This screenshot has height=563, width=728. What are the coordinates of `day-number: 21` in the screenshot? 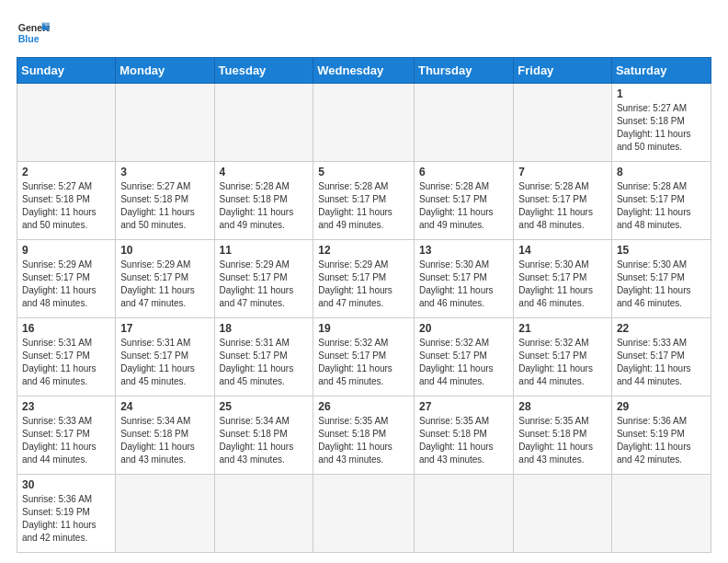 It's located at (563, 328).